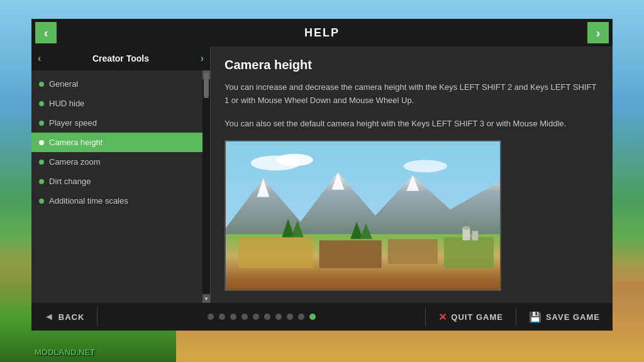 The width and height of the screenshot is (644, 362). I want to click on footer-dots, so click(262, 317).